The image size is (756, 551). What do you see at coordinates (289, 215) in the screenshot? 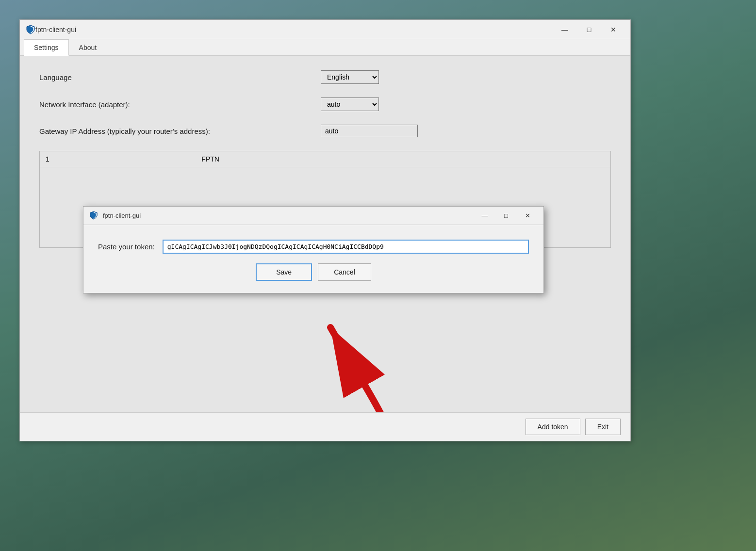
I see `modal-window-title: fptn-client-gui` at bounding box center [289, 215].